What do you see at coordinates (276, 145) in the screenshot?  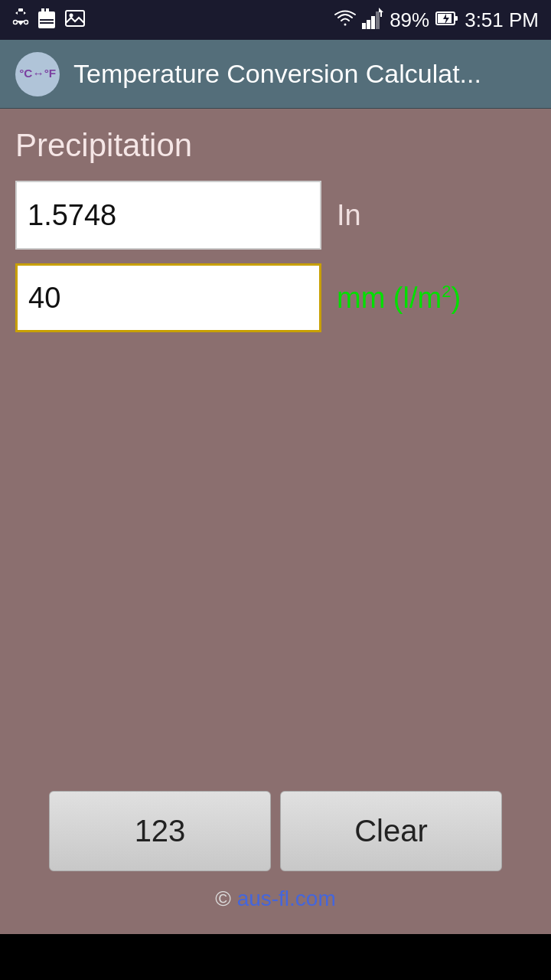 I see `page-heading: Precipitation` at bounding box center [276, 145].